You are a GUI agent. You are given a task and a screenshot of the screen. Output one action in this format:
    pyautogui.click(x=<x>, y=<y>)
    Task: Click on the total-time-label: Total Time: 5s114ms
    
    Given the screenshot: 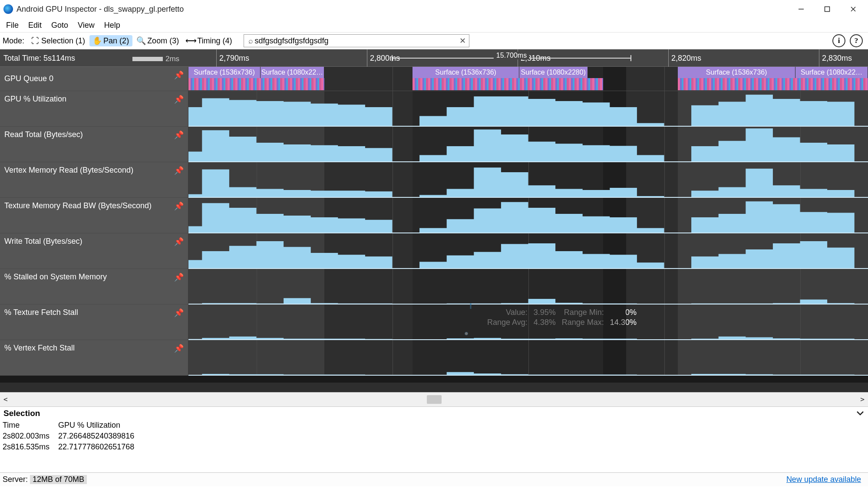 What is the action you would take?
    pyautogui.click(x=37, y=58)
    